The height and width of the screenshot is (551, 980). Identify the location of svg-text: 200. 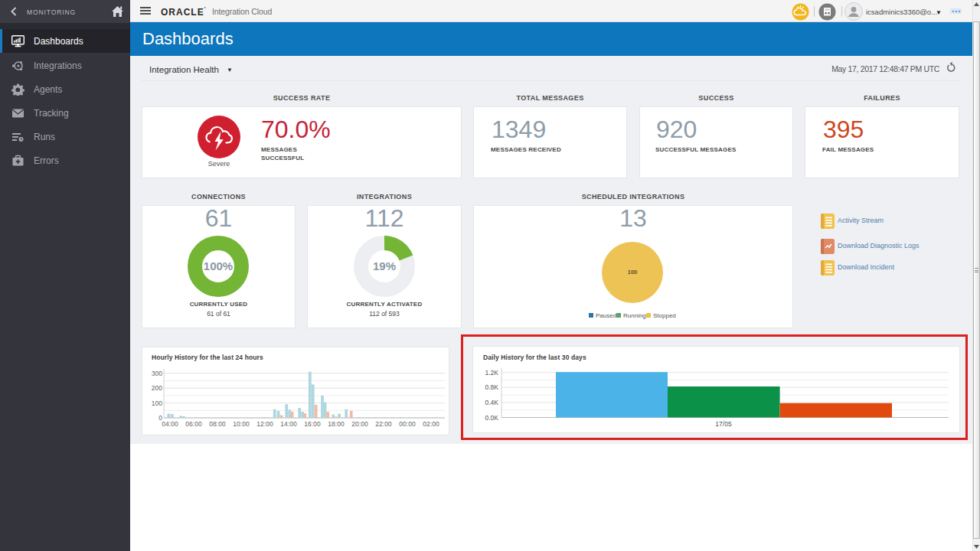
(157, 388).